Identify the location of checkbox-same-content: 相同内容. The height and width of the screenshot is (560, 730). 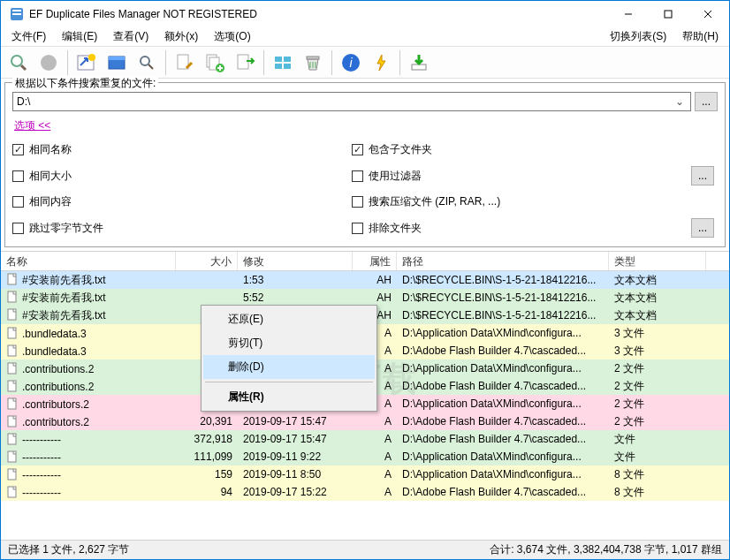
(179, 201).